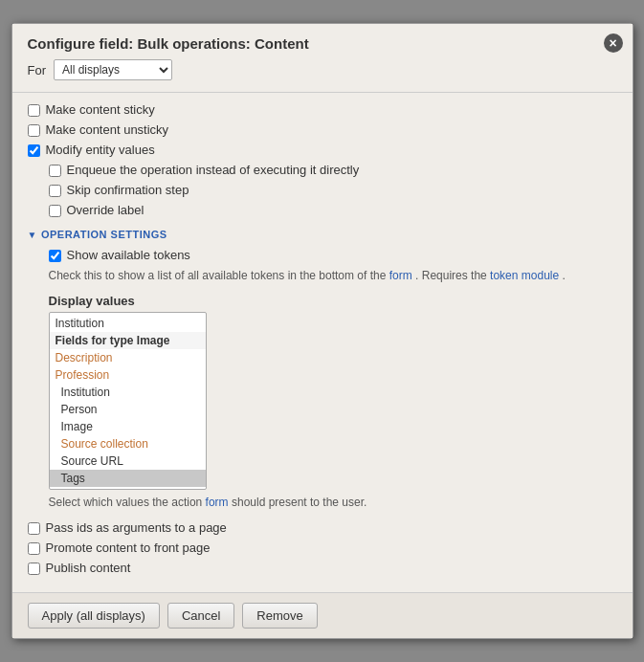  Describe the element at coordinates (322, 44) in the screenshot. I see `modal-title: Configure field: Bulk operations: Conten…` at that location.